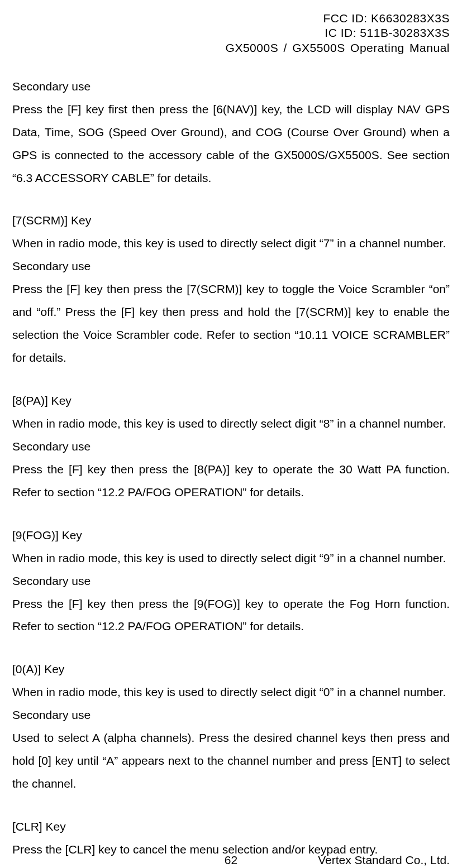 This screenshot has height=868, width=462. I want to click on section-heading: [CLR] Key, so click(231, 827).